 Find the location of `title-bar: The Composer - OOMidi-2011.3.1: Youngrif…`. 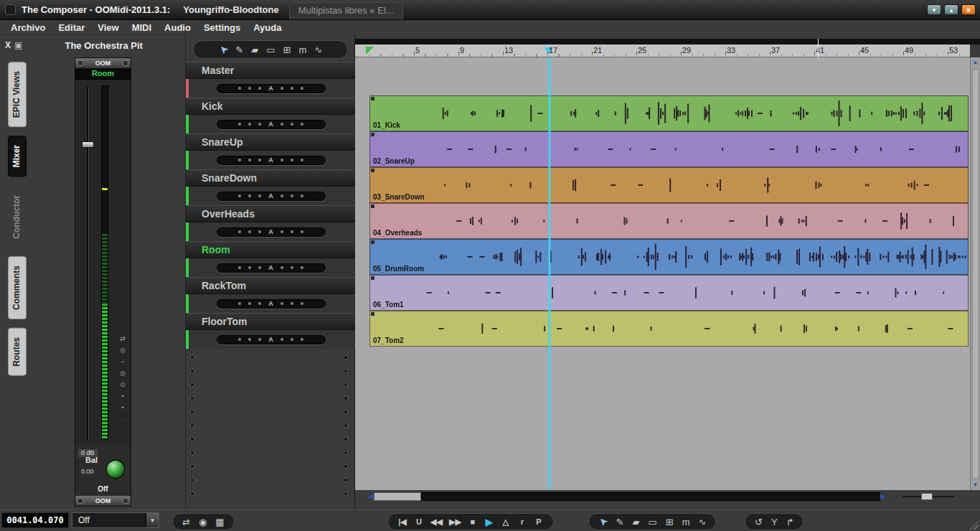

title-bar: The Composer - OOMidi-2011.3.1: Youngrif… is located at coordinates (490, 10).